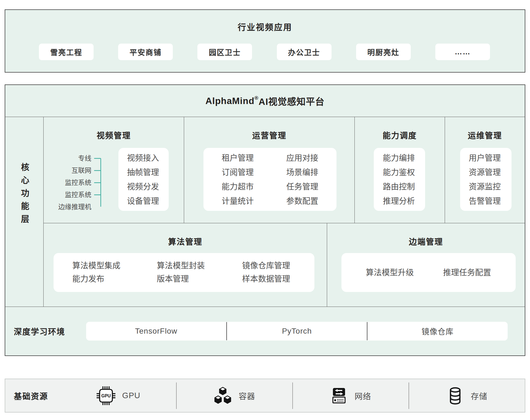 Image resolution: width=530 pixels, height=420 pixels. What do you see at coordinates (148, 187) in the screenshot?
I see `feature-item: 视频分发` at bounding box center [148, 187].